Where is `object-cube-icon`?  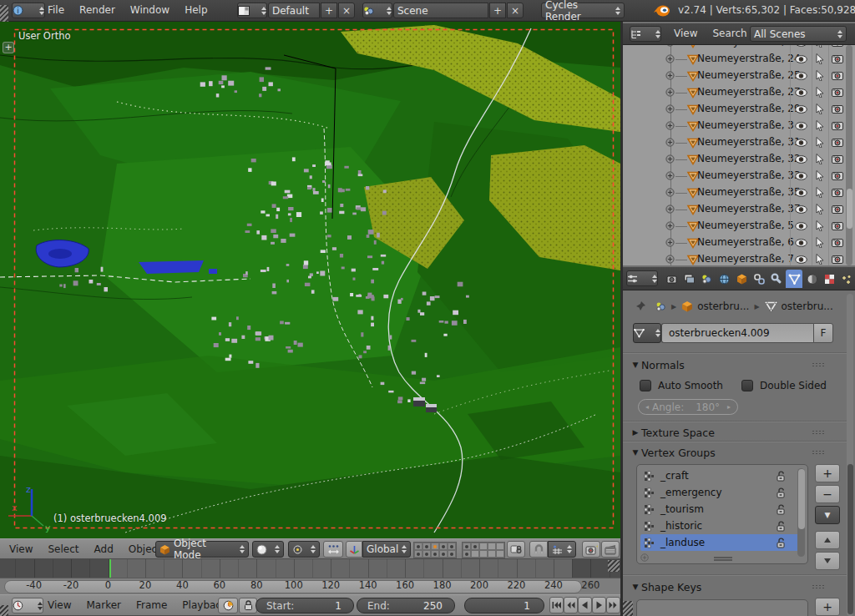 object-cube-icon is located at coordinates (687, 306).